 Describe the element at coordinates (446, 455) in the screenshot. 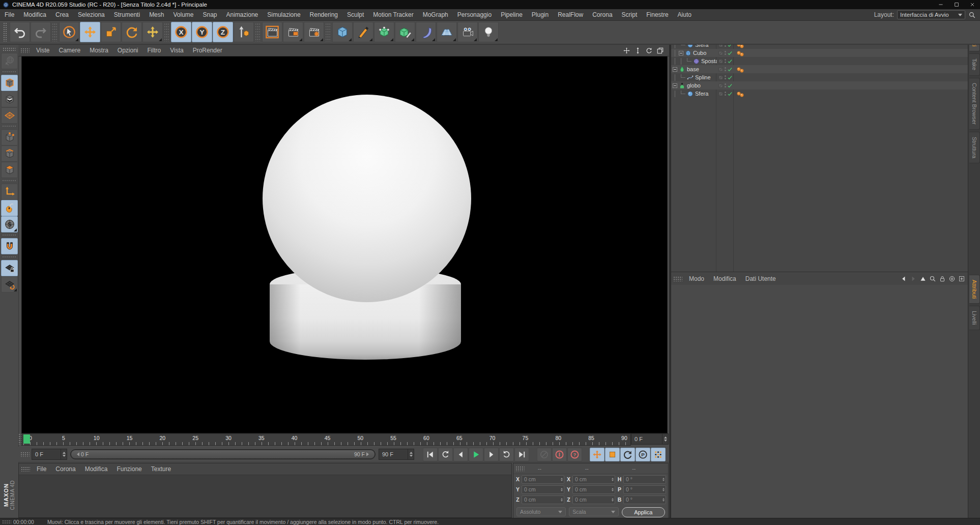

I see `play-backwards-button` at that location.